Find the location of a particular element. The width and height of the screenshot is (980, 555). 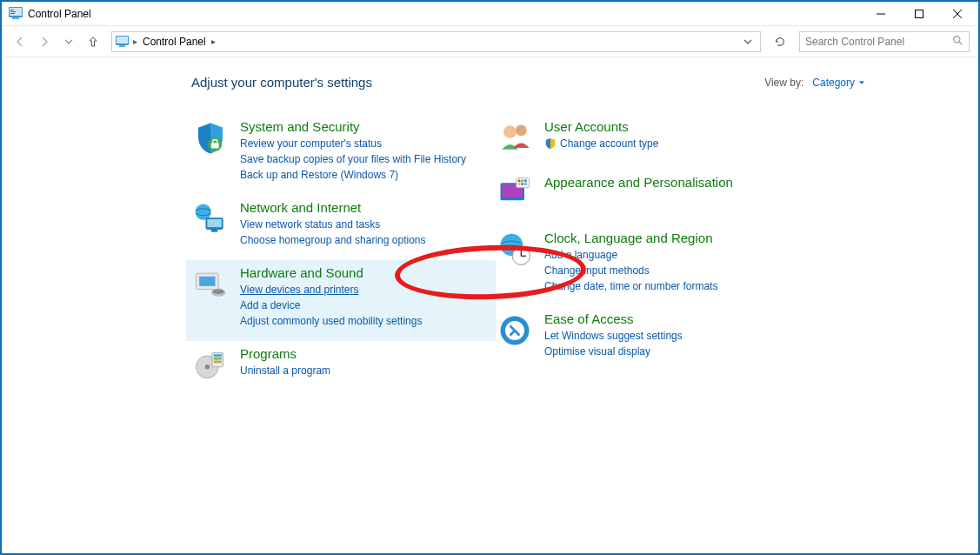

category-title: Clock, Language and Region is located at coordinates (631, 238).